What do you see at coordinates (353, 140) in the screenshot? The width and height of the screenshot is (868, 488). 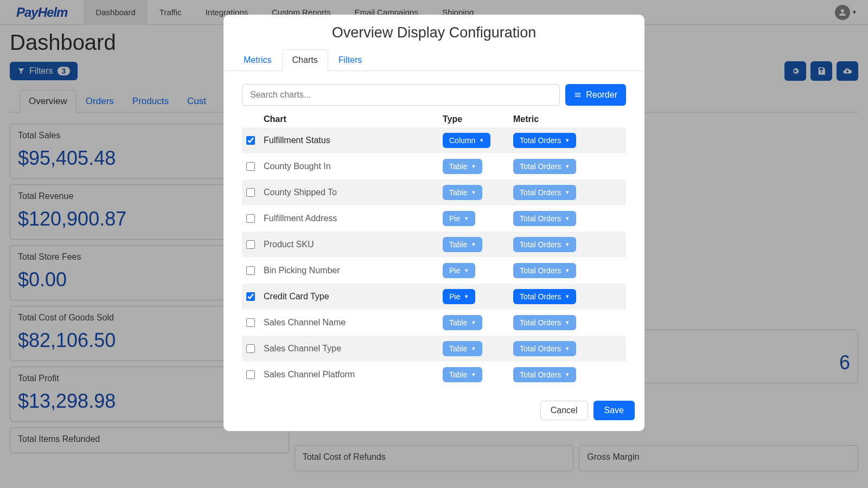 I see `chart-name: Fulfillment Status` at bounding box center [353, 140].